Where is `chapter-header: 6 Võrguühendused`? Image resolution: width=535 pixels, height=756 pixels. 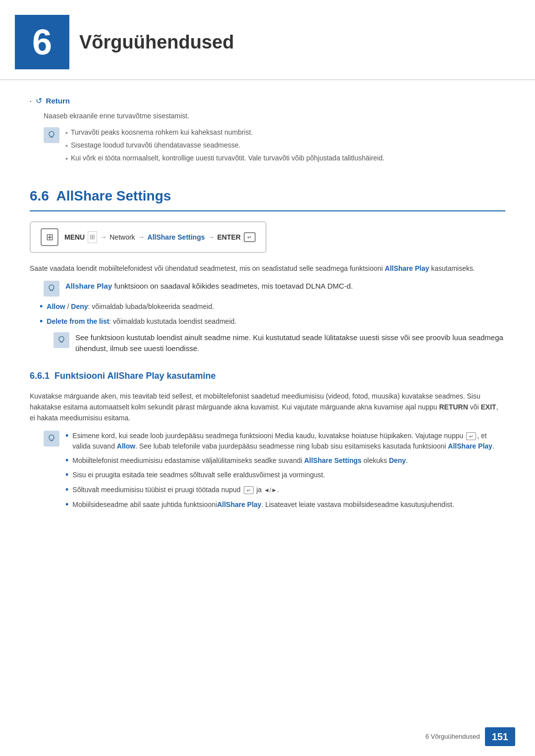 chapter-header: 6 Võrguühendused is located at coordinates (268, 40).